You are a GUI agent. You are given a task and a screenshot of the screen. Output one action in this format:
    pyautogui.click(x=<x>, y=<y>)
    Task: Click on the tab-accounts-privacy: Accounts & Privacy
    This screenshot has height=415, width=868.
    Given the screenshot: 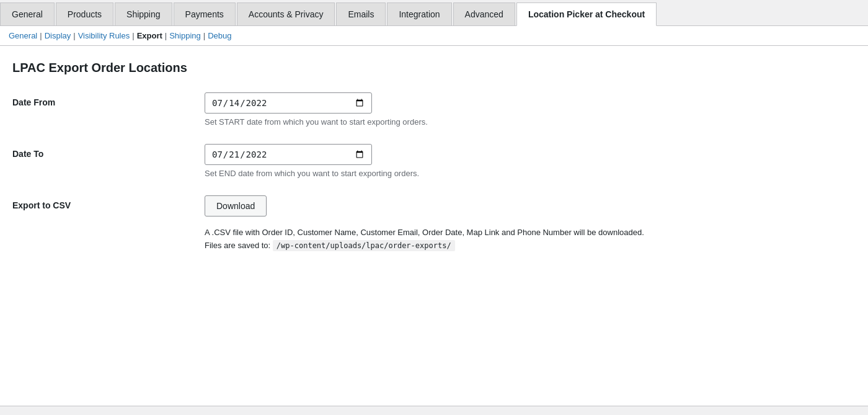 What is the action you would take?
    pyautogui.click(x=286, y=14)
    